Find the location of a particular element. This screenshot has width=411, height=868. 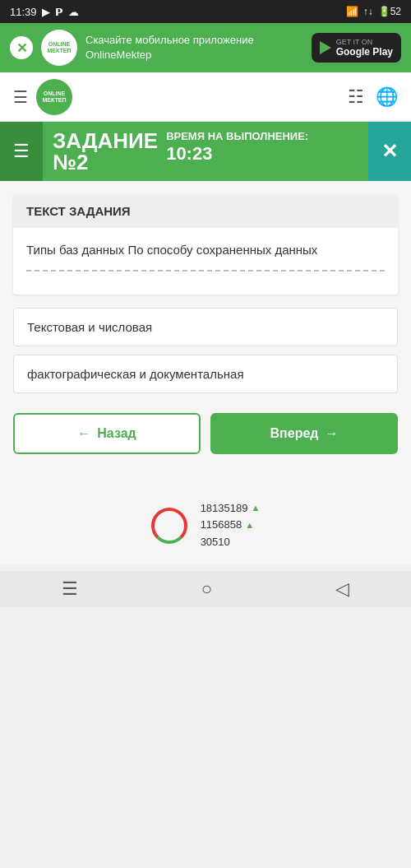

stats-ring is located at coordinates (169, 526).